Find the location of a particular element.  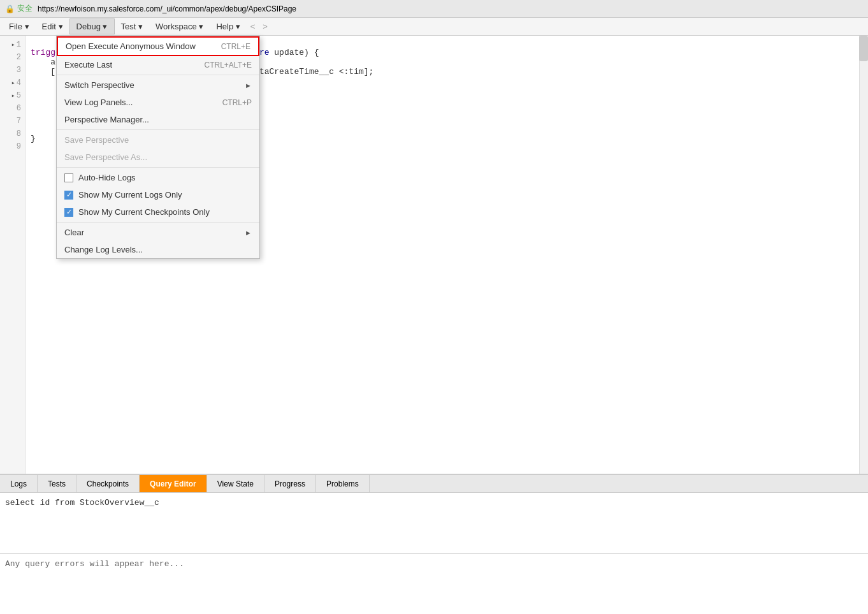

title-bar: 🔒 安全 https://newfoison.my.salesforce.com… is located at coordinates (434, 9).